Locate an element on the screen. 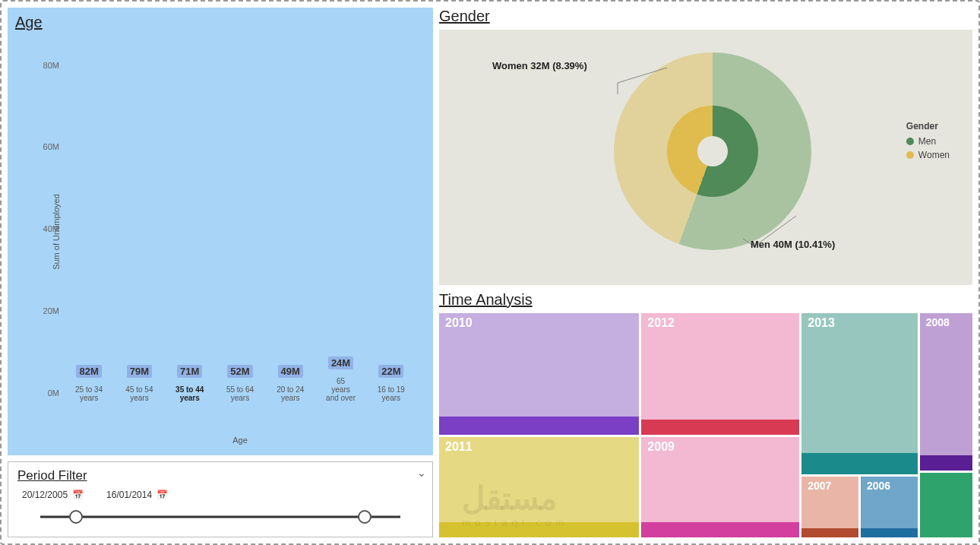 The image size is (980, 545). age-bar-4: 49M20 to 24years is located at coordinates (290, 383).